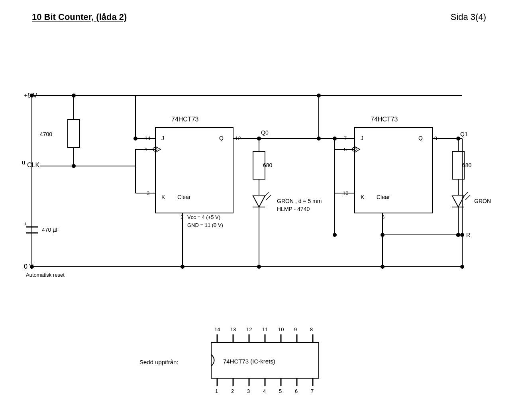  Describe the element at coordinates (483, 201) in the screenshot. I see `led2-label: GRÖN` at that location.